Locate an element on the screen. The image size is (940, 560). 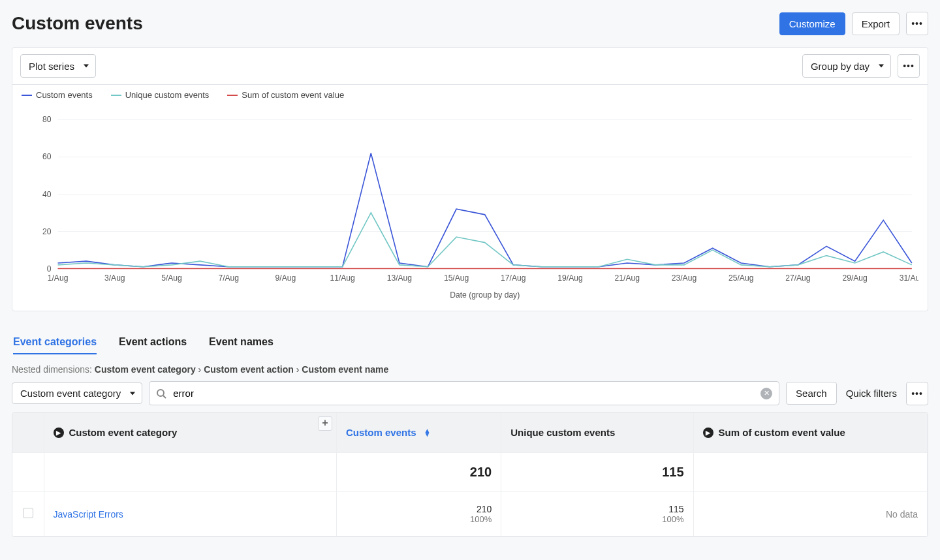
svg-text: 40 is located at coordinates (47, 194).